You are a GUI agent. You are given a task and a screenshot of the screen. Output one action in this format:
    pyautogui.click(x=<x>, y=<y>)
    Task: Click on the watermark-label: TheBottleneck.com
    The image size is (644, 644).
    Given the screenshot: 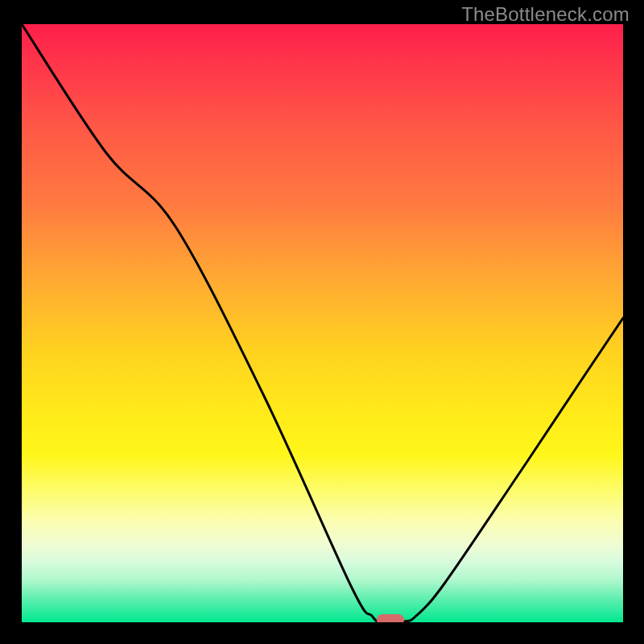 What is the action you would take?
    pyautogui.click(x=546, y=14)
    